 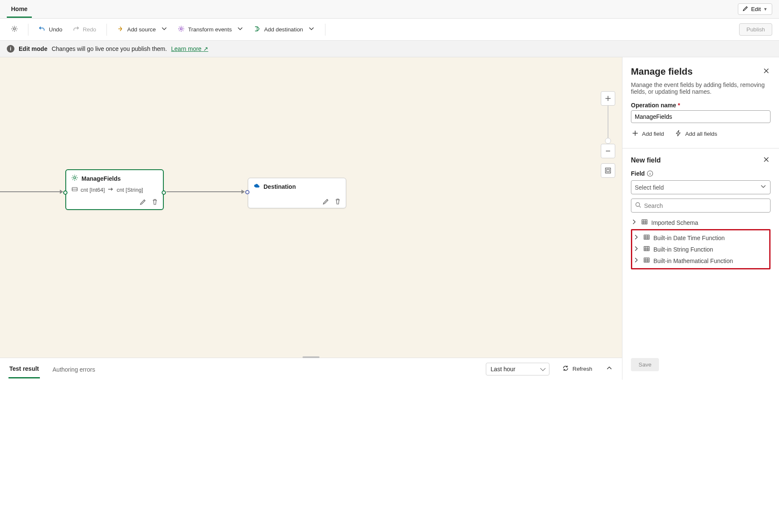 What do you see at coordinates (90, 30) in the screenshot?
I see `redo-label: Redo` at bounding box center [90, 30].